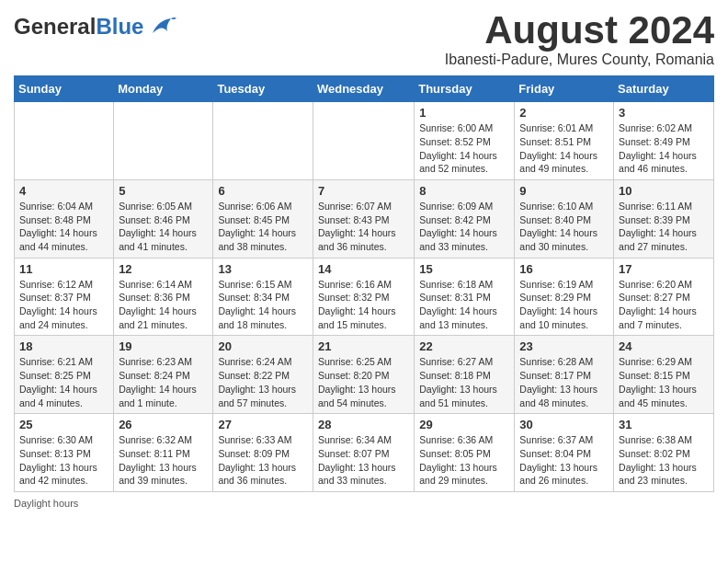 This screenshot has width=728, height=563. What do you see at coordinates (464, 191) in the screenshot?
I see `cell-date-number: 8` at bounding box center [464, 191].